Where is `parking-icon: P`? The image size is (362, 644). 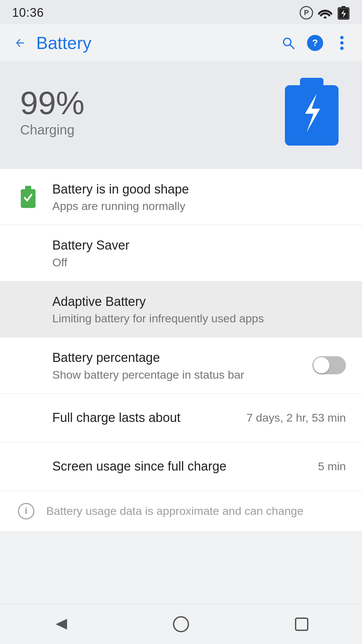
parking-icon: P is located at coordinates (306, 13).